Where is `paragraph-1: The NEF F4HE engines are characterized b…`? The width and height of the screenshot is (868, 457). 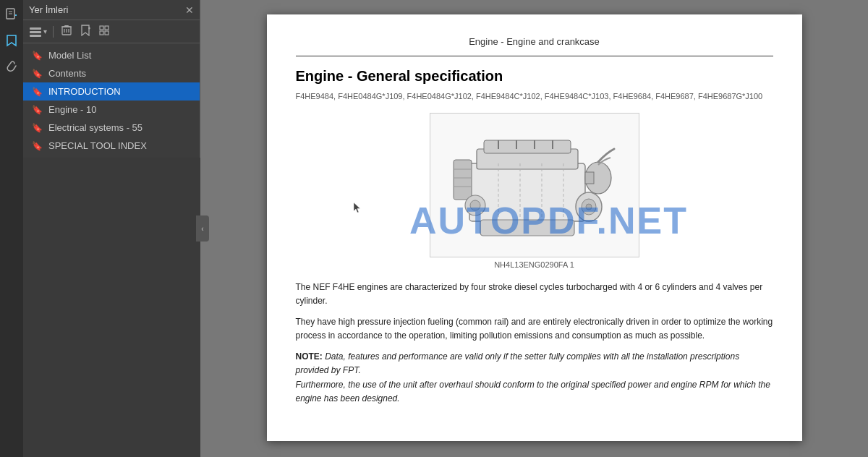 paragraph-1: The NEF F4HE engines are characterized b… is located at coordinates (535, 294).